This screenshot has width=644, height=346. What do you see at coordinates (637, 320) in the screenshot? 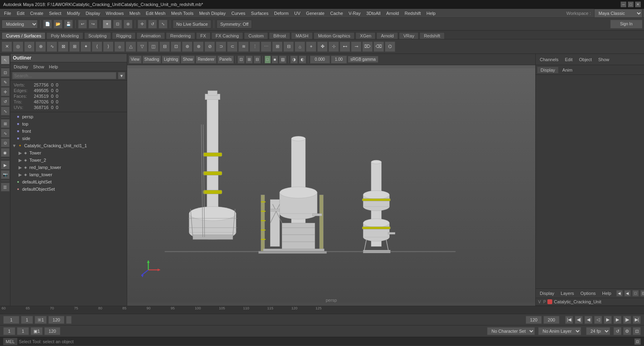
I see `go-end-button: ▶|` at bounding box center [637, 320].